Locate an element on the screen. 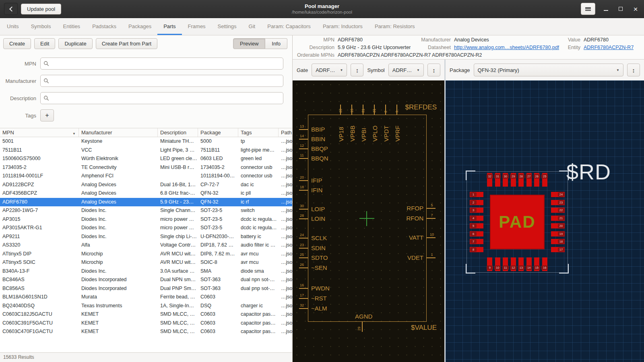 The image size is (644, 362). table-row: 150060GS75000Würth ElektronikLED green c… is located at coordinates (146, 159).